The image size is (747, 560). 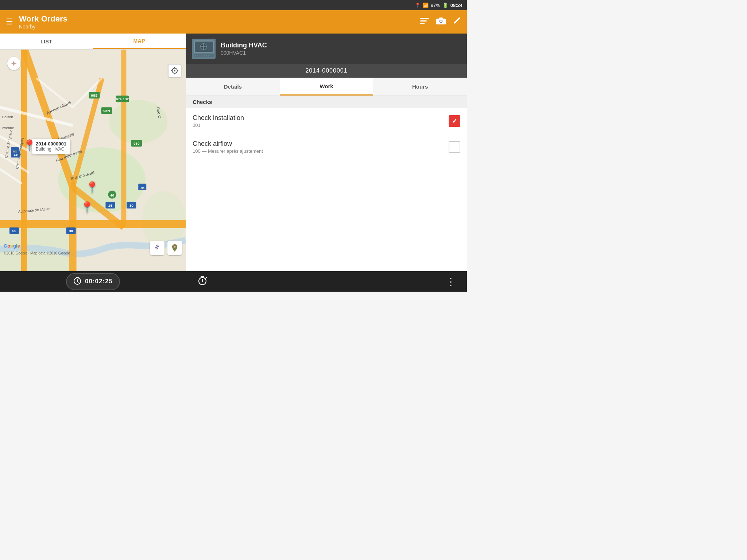 I want to click on tab-work: Work, so click(x=327, y=87).